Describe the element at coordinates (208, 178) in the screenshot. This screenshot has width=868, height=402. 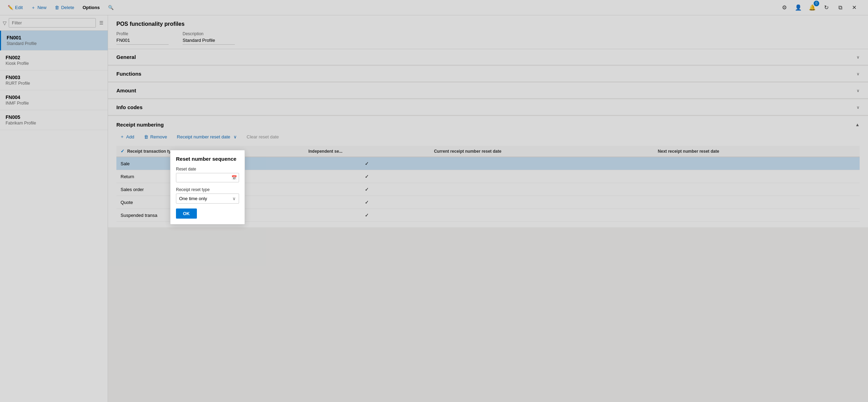
I see `reset-date-input-wrapper: 📅` at that location.